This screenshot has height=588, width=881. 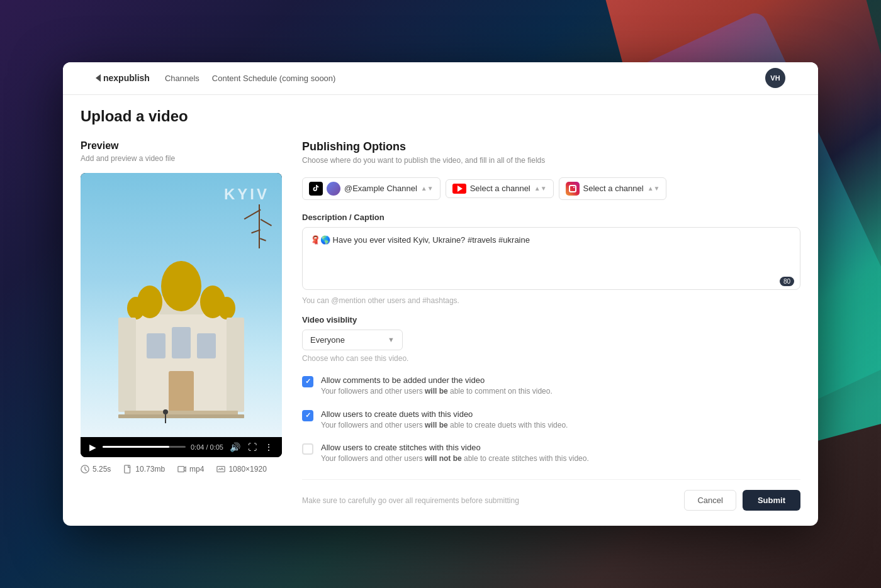 What do you see at coordinates (308, 416) in the screenshot?
I see `allow-duets-checkbox: ✓` at bounding box center [308, 416].